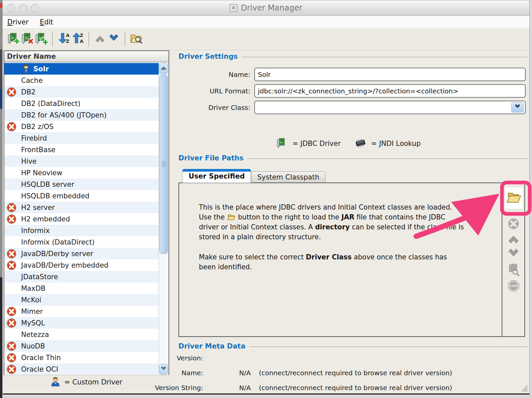  What do you see at coordinates (81, 358) in the screenshot?
I see `driver-list-item: Oracle Thin` at bounding box center [81, 358].